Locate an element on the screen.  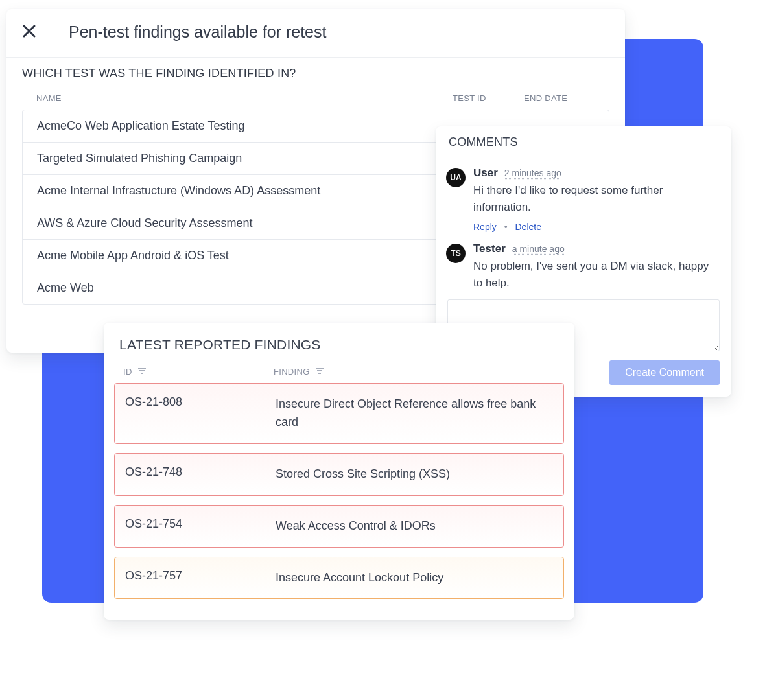
comment-actions: Reply • Delete is located at coordinates (596, 227).